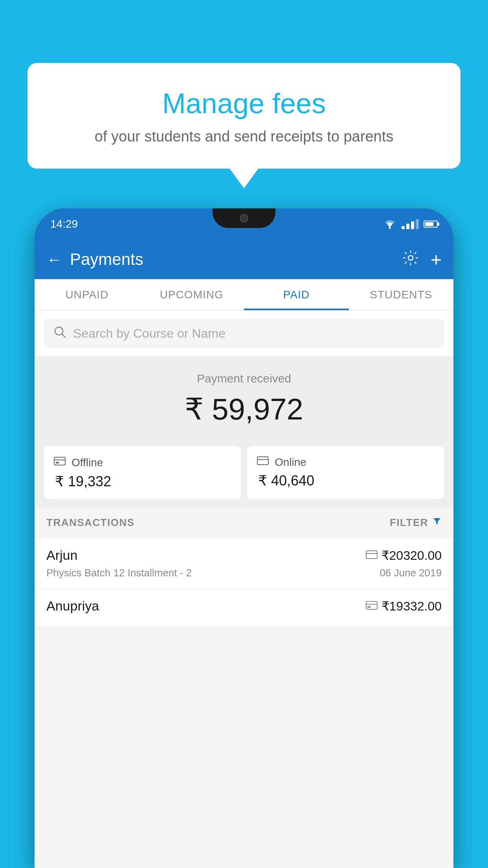 This screenshot has height=868, width=488. What do you see at coordinates (431, 224) in the screenshot?
I see `battery-icon` at bounding box center [431, 224].